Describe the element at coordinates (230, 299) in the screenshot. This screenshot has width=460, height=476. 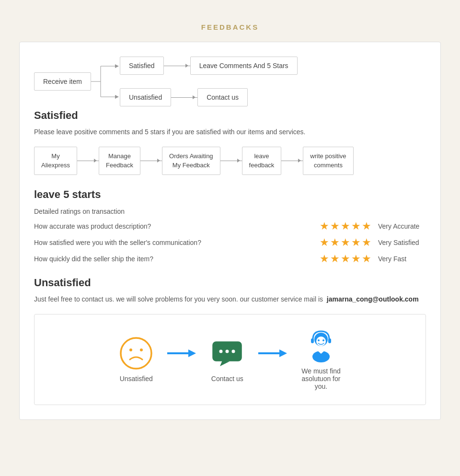
I see `unsatisfied-desc: Just feel free to contact us. we will so…` at that location.